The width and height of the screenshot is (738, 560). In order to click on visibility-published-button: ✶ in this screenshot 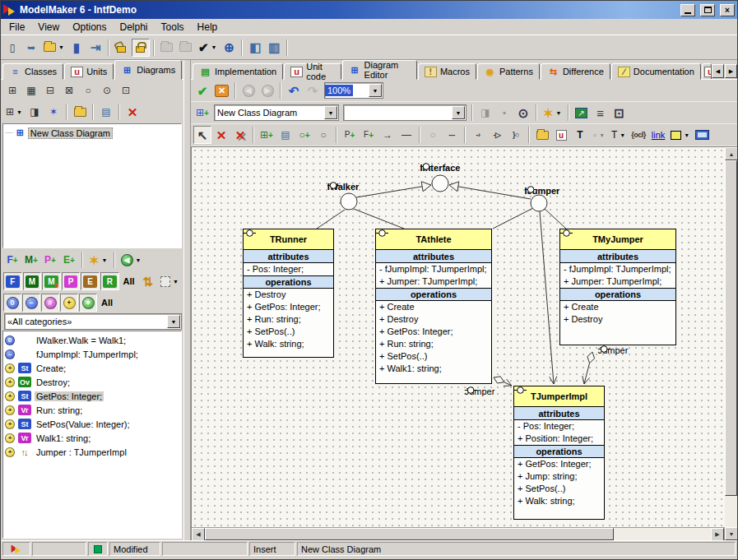, I will do `click(88, 303)`.